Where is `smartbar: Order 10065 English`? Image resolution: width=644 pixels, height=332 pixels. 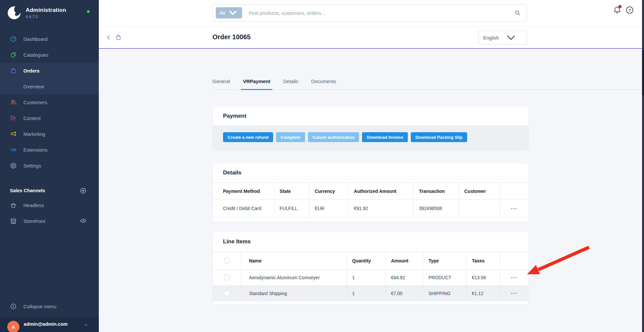 smartbar: Order 10065 English is located at coordinates (372, 38).